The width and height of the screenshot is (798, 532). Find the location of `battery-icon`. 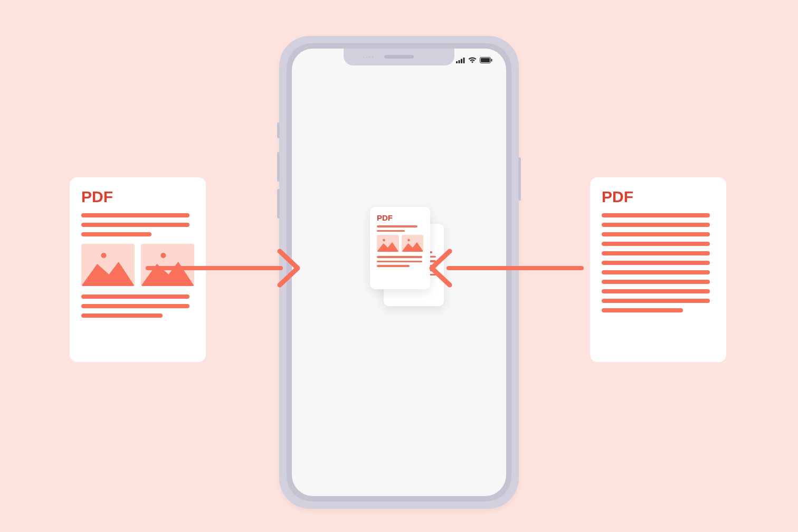

battery-icon is located at coordinates (486, 60).